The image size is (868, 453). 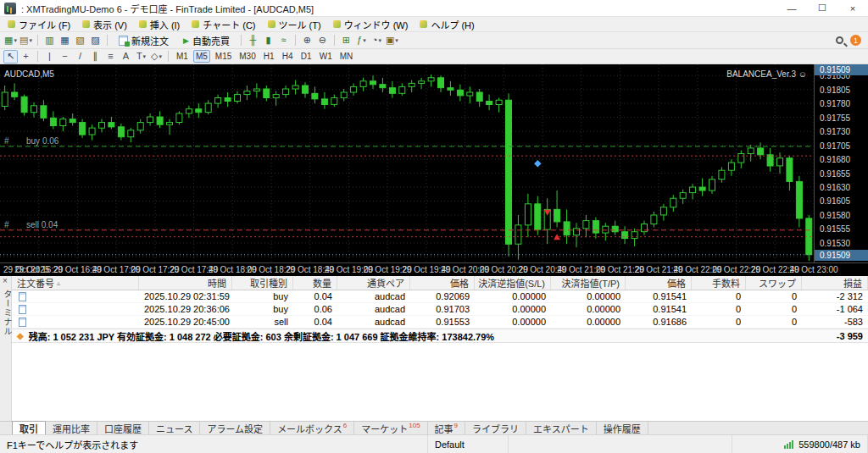 What do you see at coordinates (25, 41) in the screenshot?
I see `profiles-icon: ▤▾` at bounding box center [25, 41].